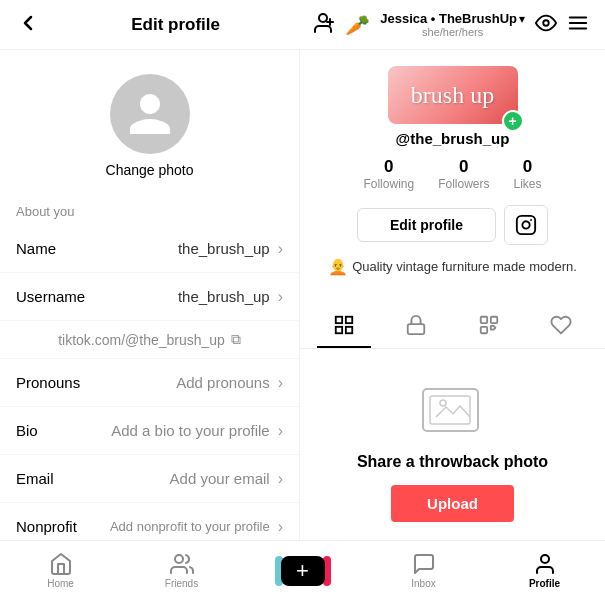 Image resolution: width=605 pixels, height=600 pixels. I want to click on email-chevron-icon: ›, so click(280, 479).